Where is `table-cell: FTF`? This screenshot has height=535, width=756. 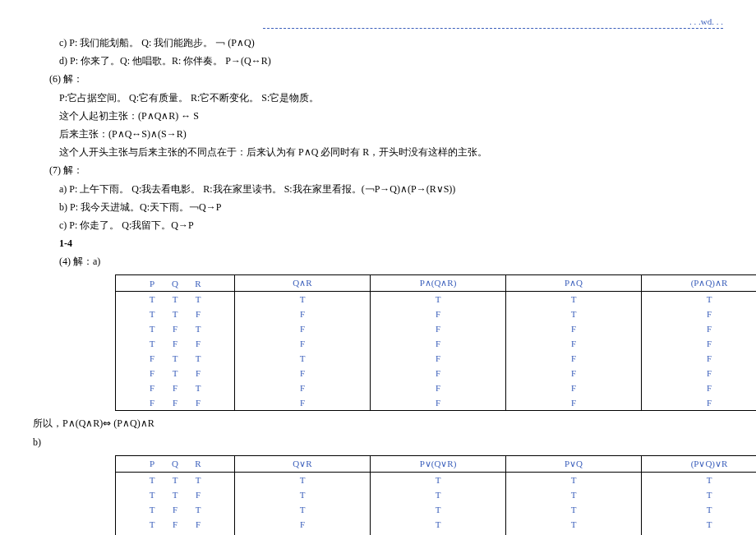 table-cell: FTF is located at coordinates (176, 373).